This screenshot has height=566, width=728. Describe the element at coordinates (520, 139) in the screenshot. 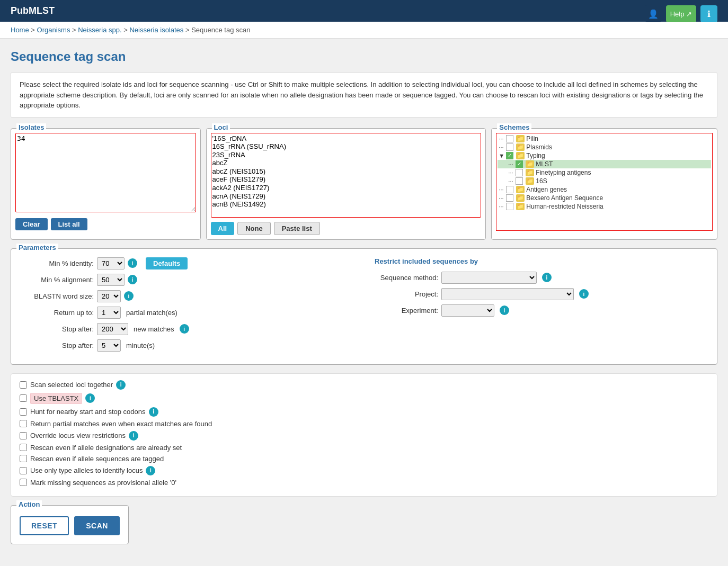

I see `pilin-folder: 📁` at that location.